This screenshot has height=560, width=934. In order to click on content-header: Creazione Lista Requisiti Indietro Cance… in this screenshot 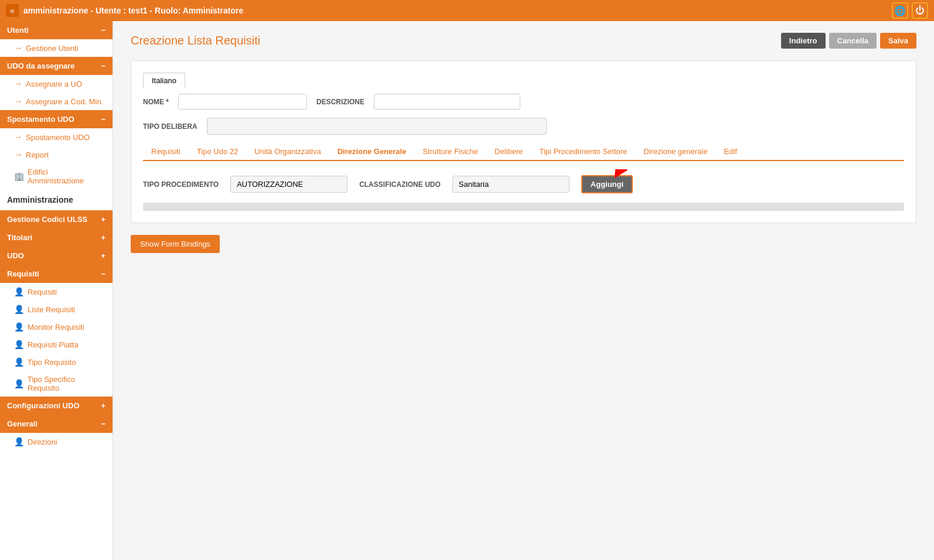, I will do `click(524, 41)`.